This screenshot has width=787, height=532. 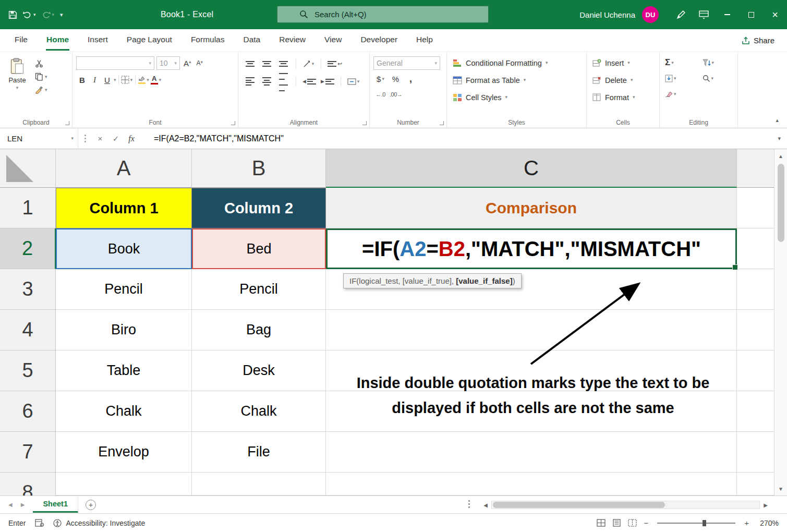 I want to click on percent-style-button: %, so click(x=395, y=79).